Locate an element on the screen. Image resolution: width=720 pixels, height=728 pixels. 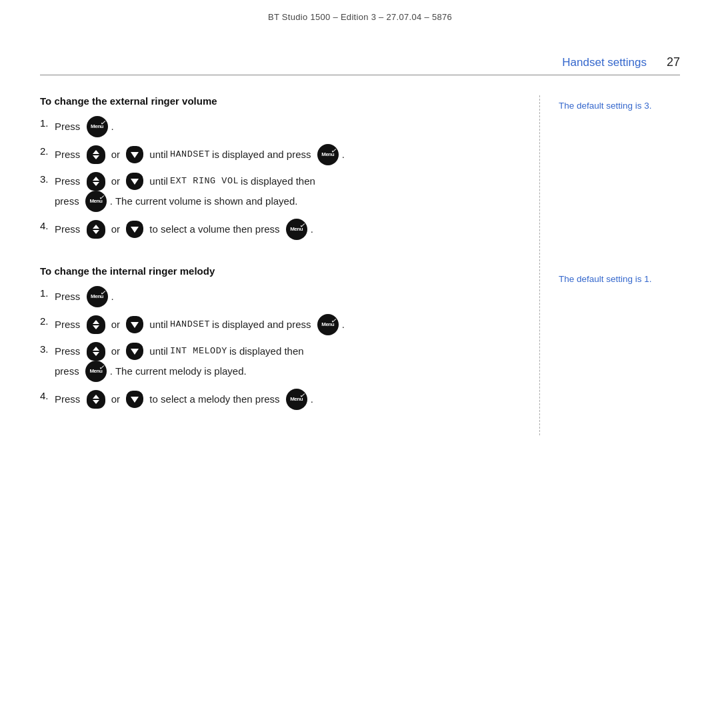
step2-1: 1. Press ✓ Menu . is located at coordinates (280, 297).